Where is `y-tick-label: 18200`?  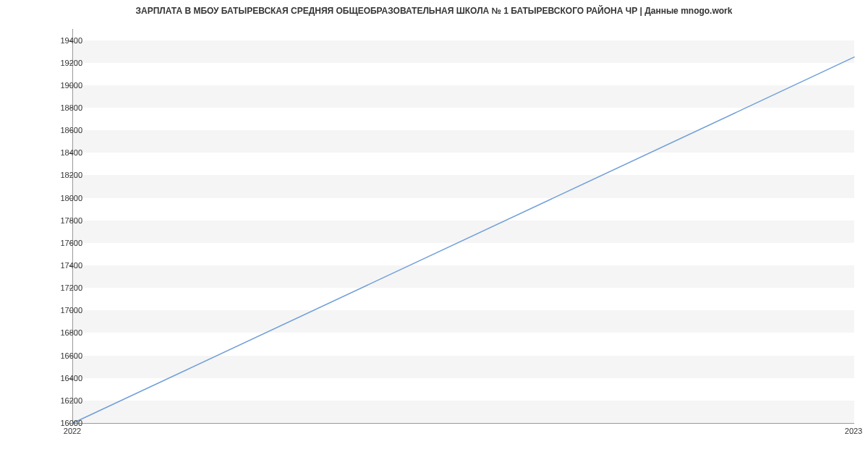
y-tick-label: 18200 is located at coordinates (61, 175).